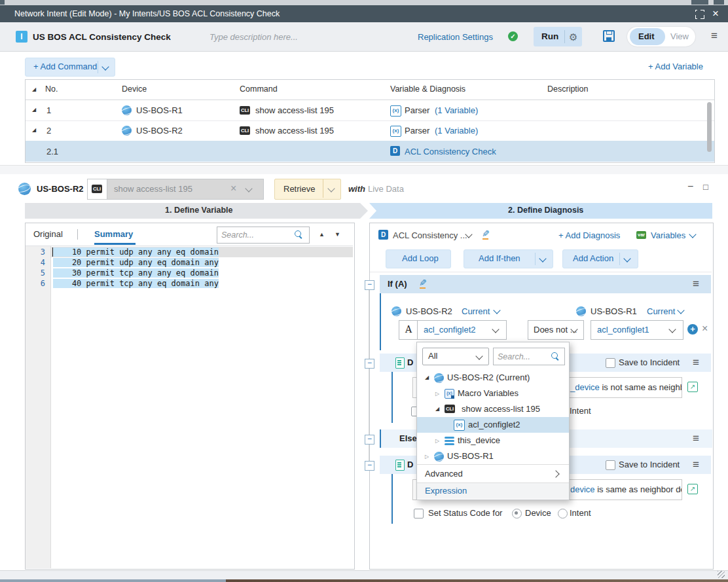 The height and width of the screenshot is (582, 728). I want to click on table-row: 1 US-BOS-R1 CLI show access-list 195 Par…, so click(370, 111).